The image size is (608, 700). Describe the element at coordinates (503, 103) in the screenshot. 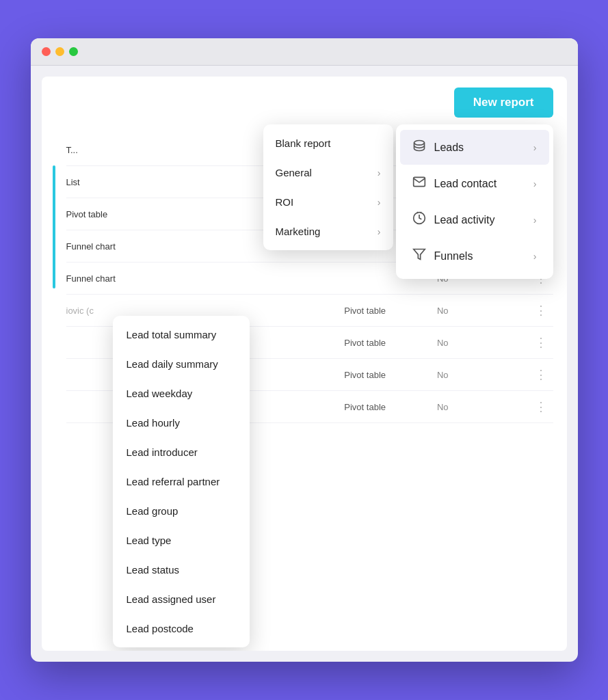

I see `new-report-button: New report` at that location.